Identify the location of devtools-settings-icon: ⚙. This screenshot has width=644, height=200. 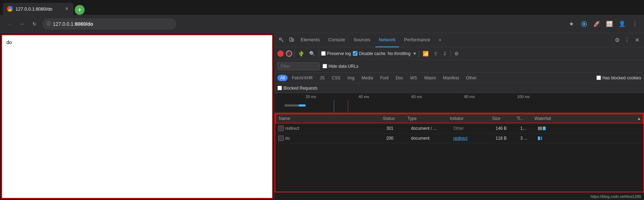
(617, 40).